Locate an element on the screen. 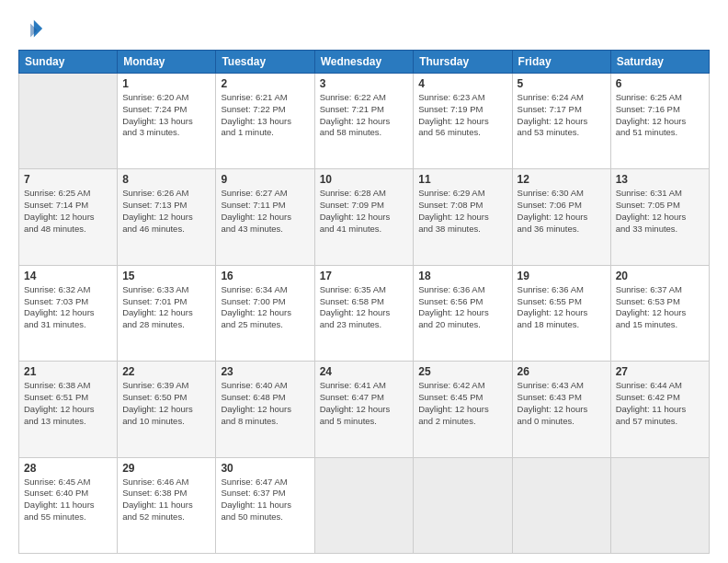  day-number: 17 is located at coordinates (364, 276).